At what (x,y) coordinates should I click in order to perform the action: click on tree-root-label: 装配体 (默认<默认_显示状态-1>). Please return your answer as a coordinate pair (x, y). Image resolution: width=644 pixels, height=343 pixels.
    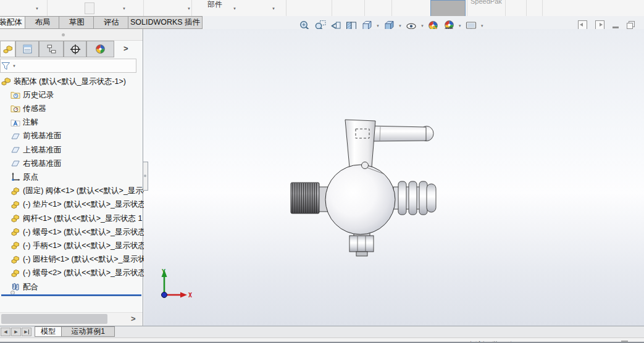
    Looking at the image, I should click on (70, 81).